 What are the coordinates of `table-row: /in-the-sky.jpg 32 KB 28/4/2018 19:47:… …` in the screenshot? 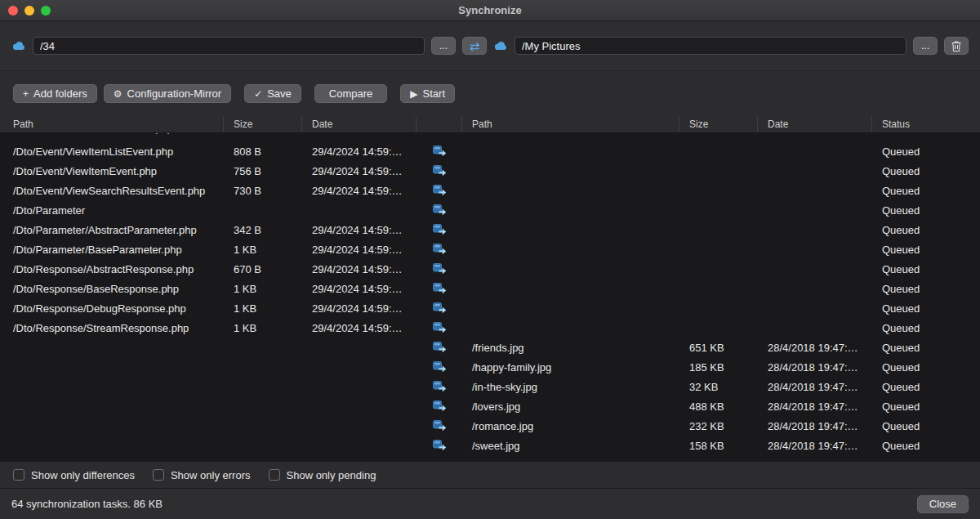 It's located at (490, 387).